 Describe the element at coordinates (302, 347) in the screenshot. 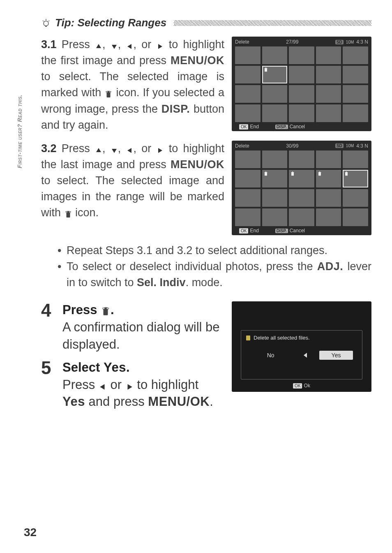

I see `confirm-screenshot: Delete all selected files. No Yes OKOk` at that location.